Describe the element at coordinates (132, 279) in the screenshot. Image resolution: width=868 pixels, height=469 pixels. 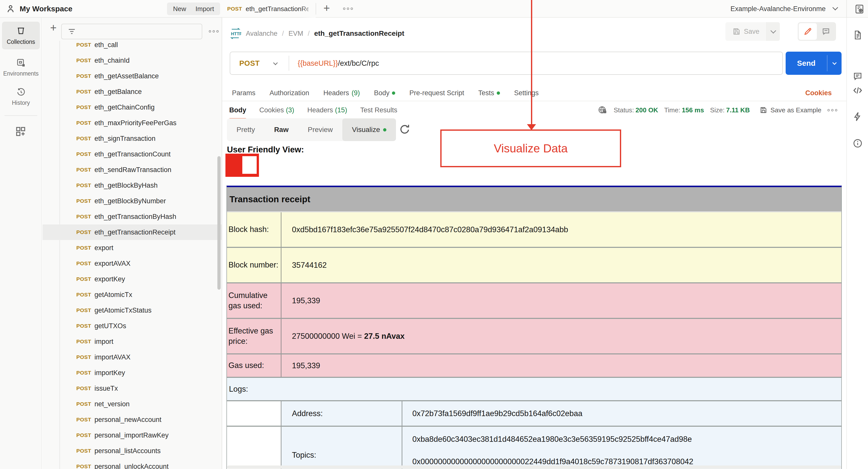
I see `request-list-item: POST exportKey` at that location.